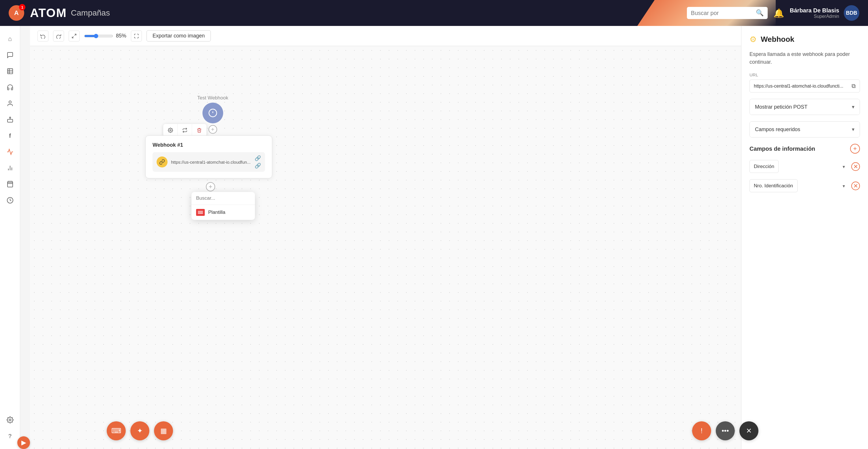  Describe the element at coordinates (355, 13) in the screenshot. I see `topnav-logo: ATOM Campañas` at that location.